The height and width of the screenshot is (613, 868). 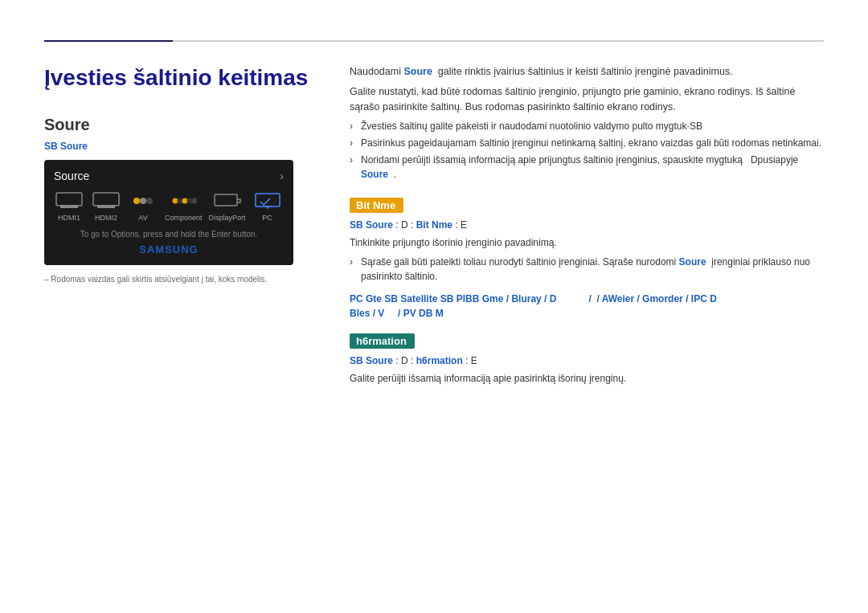 I want to click on left-breadcrumb: SB Soure, so click(x=181, y=146).